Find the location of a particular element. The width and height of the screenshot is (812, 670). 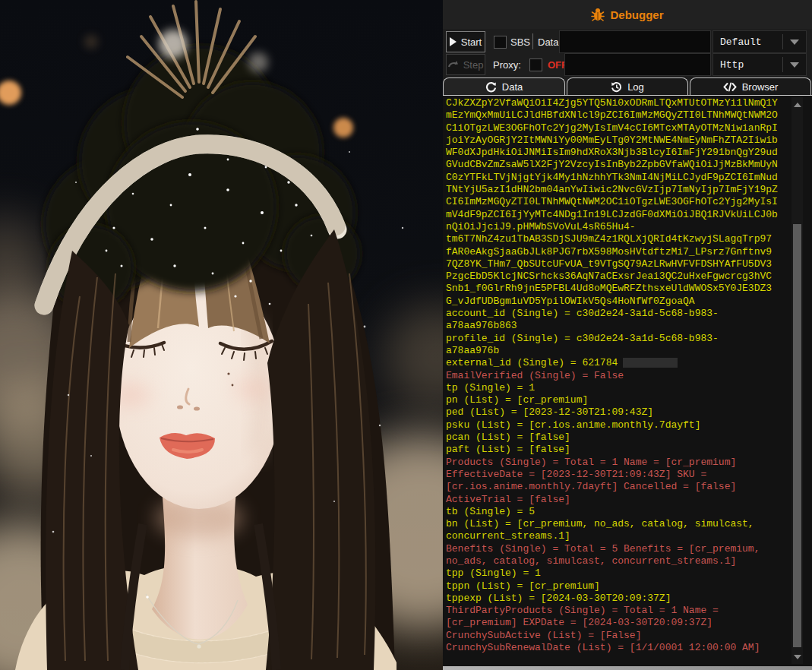

console-line: joiYzAyOGRjY2ItMWNiYy00MmEyLTg0Y2MtNWE4N… is located at coordinates (629, 141).